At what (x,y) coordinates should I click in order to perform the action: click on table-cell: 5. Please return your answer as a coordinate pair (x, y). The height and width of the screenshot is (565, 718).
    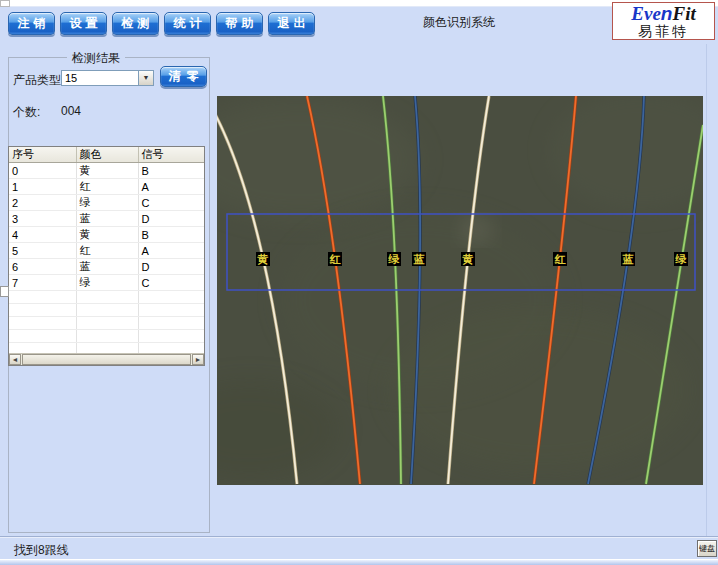
    Looking at the image, I should click on (42, 251).